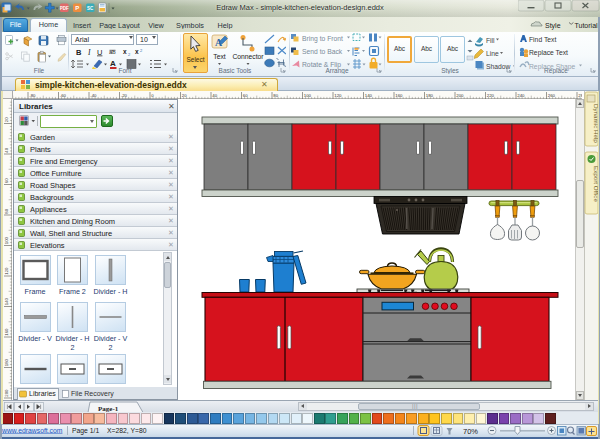 This screenshot has width=600, height=439. What do you see at coordinates (100, 52) in the screenshot?
I see `svg-text: U` at bounding box center [100, 52].